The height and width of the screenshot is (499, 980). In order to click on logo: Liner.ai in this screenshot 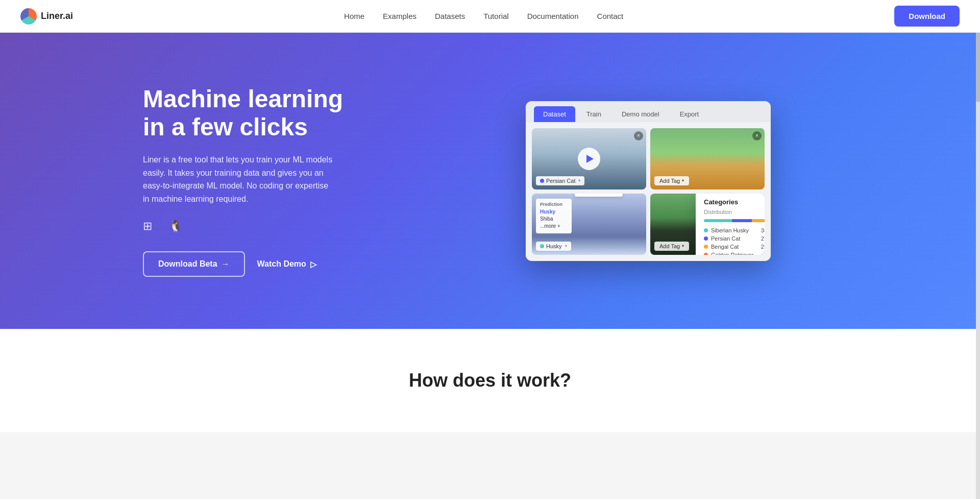, I will do `click(47, 16)`.